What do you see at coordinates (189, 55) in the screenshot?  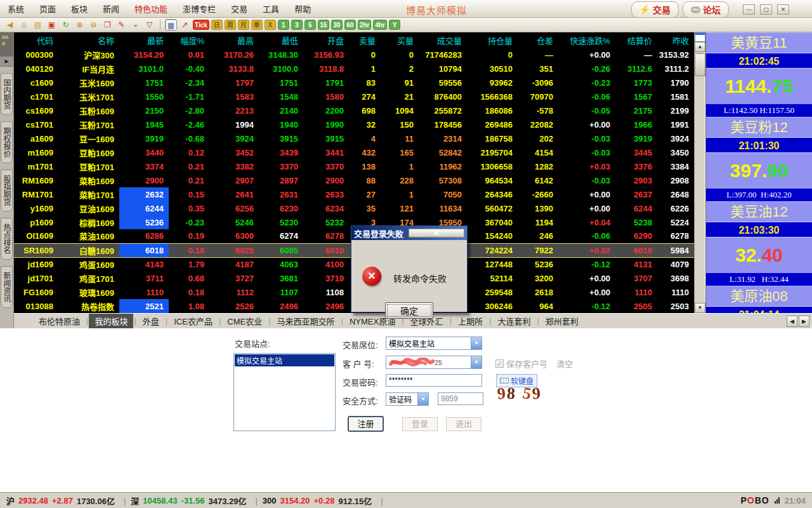 I see `cell: 0.01` at bounding box center [189, 55].